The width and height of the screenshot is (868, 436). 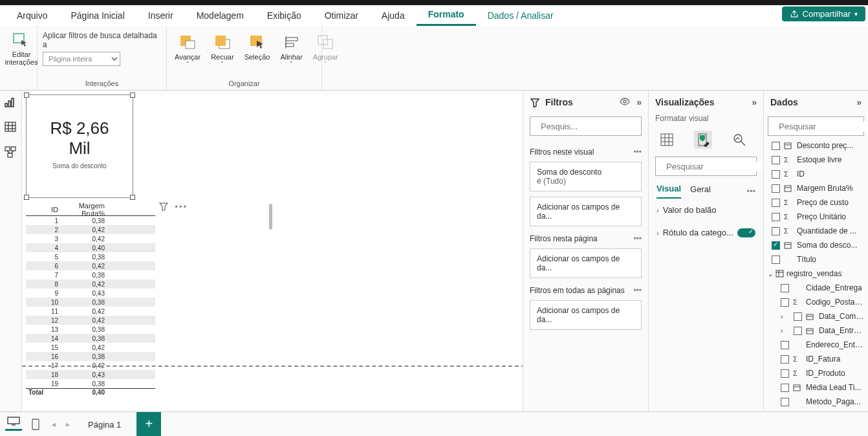 I want to click on tab-visual: Visual, so click(x=669, y=191).